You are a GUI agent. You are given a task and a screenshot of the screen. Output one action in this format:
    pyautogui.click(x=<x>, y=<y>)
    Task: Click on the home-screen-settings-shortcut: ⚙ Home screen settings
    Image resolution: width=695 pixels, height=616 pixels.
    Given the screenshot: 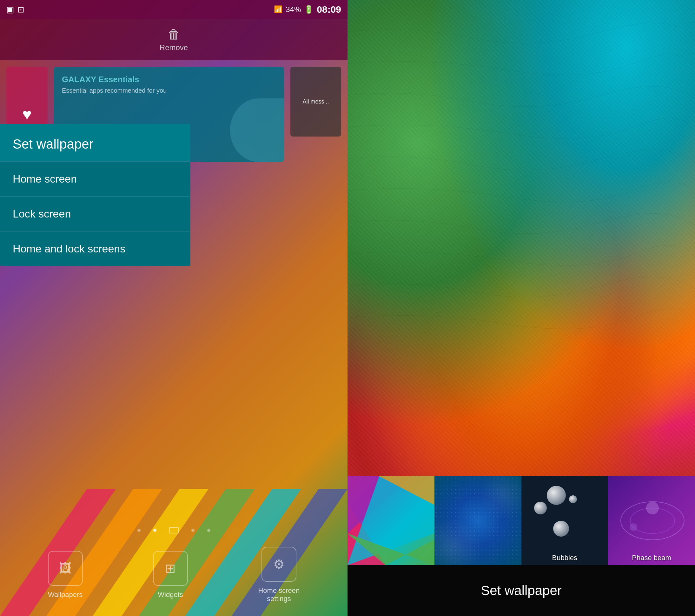 What is the action you would take?
    pyautogui.click(x=279, y=575)
    